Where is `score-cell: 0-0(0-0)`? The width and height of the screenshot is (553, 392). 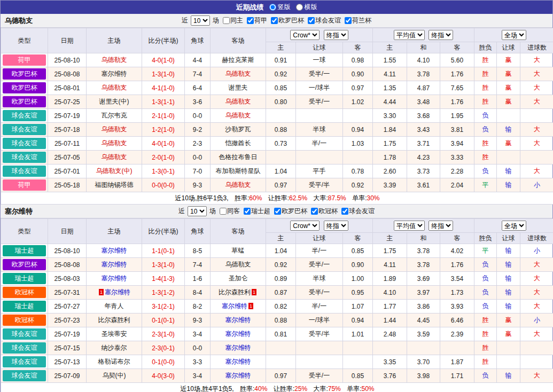 score-cell: 0-0(0-0) is located at coordinates (163, 185).